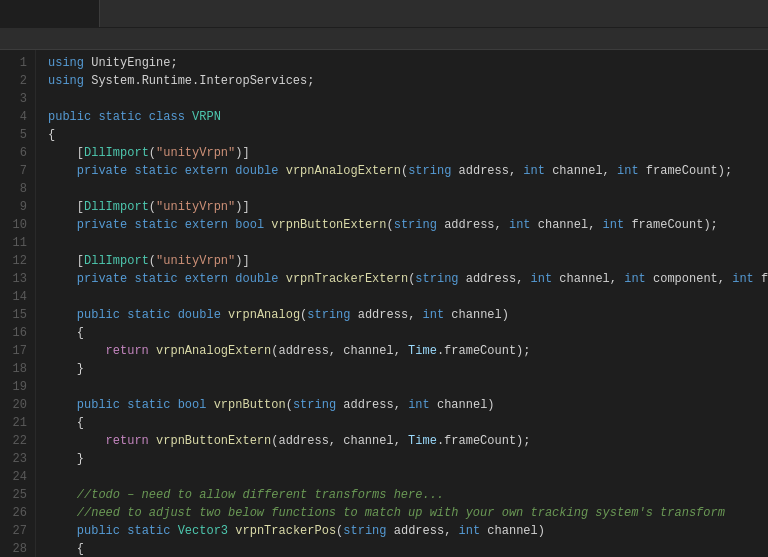  What do you see at coordinates (408, 117) in the screenshot?
I see `code-line: public static class VRPN` at bounding box center [408, 117].